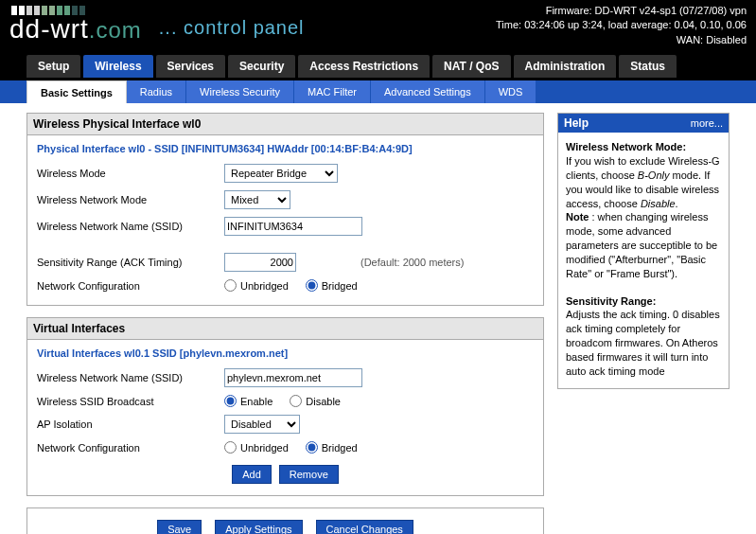 The width and height of the screenshot is (756, 534). I want to click on ack-label: Sensitivity Range (ACK Timing), so click(127, 262).